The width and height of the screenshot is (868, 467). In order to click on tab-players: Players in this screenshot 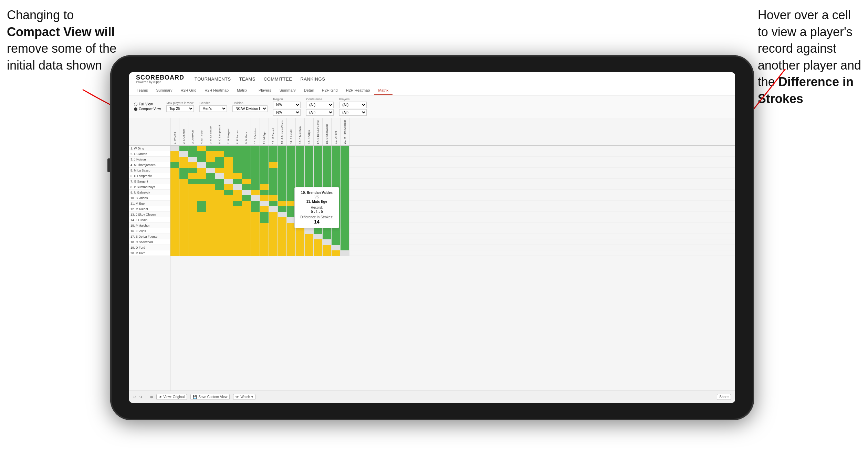, I will do `click(265, 91)`.